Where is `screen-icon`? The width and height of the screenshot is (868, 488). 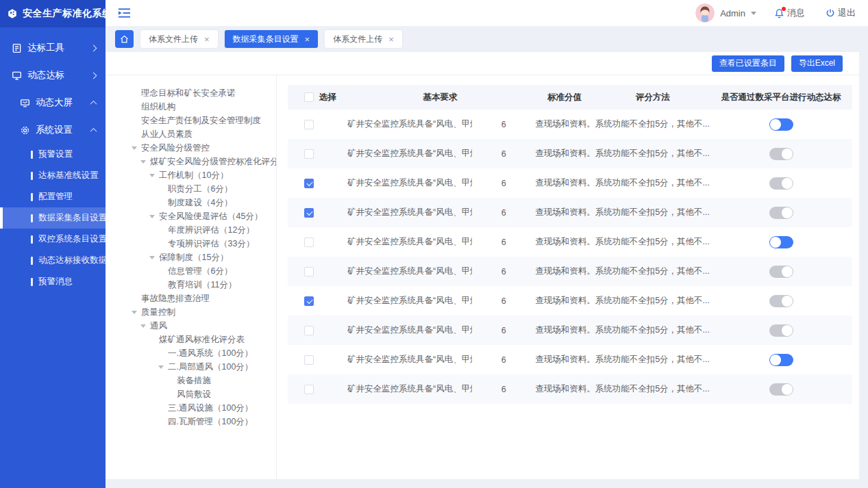 screen-icon is located at coordinates (25, 103).